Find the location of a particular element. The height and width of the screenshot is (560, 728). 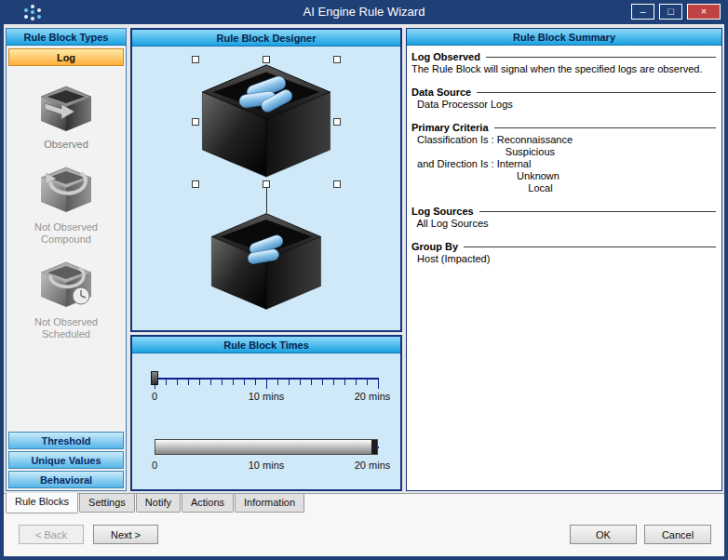

rule-type-label: Not Observed Compound is located at coordinates (66, 233).